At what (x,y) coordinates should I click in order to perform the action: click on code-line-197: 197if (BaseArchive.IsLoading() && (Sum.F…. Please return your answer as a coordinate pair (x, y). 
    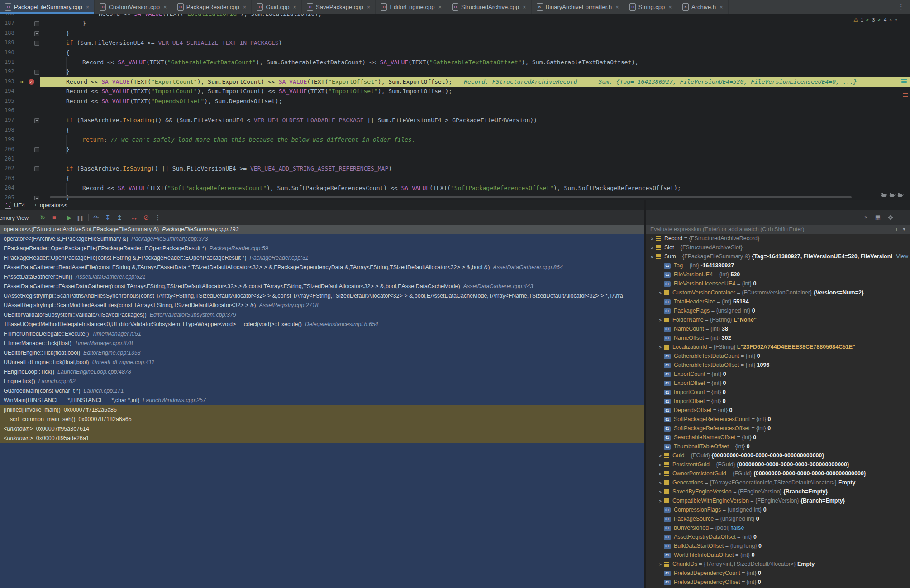
    Looking at the image, I should click on (455, 120).